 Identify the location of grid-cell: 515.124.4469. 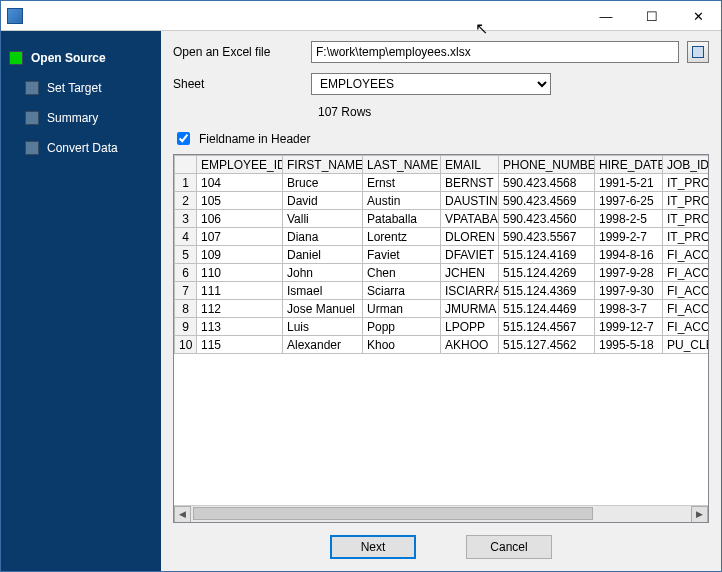
(547, 309).